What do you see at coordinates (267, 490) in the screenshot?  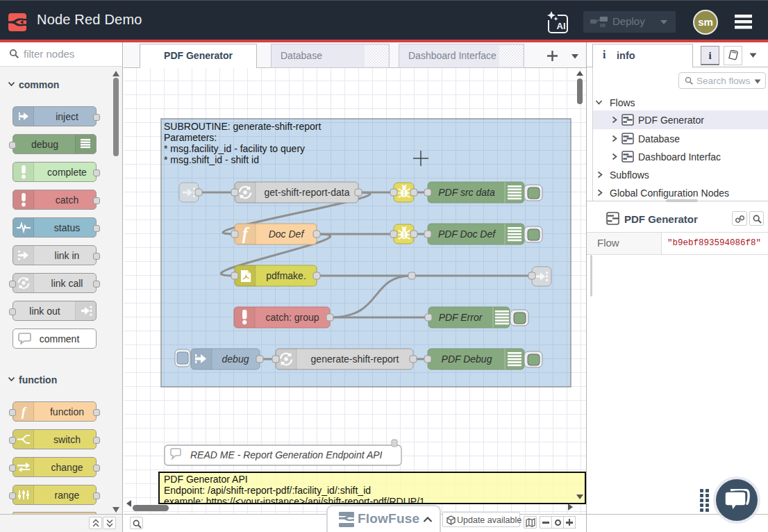 I see `svg-text:Endpoint: /api/shift-report-pd: Endpoint: /api/shift-report-pdf/:facilit…` at bounding box center [267, 490].